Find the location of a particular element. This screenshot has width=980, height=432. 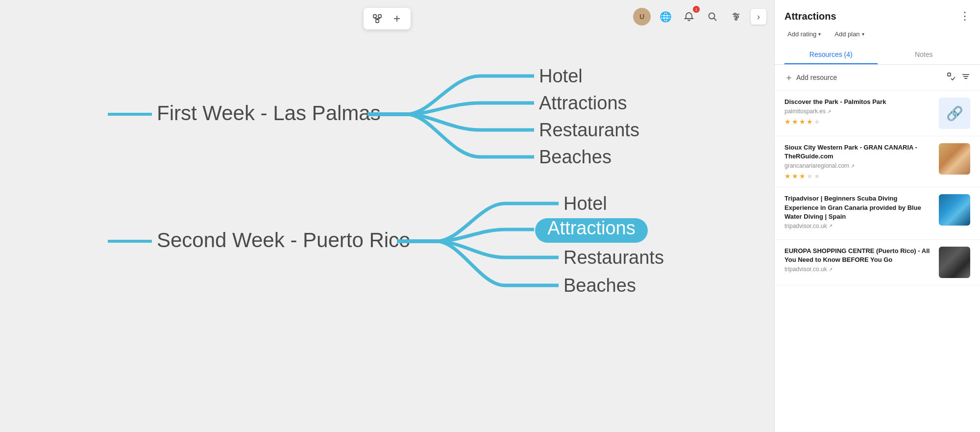

link-icon: 🔗 is located at coordinates (955, 114).